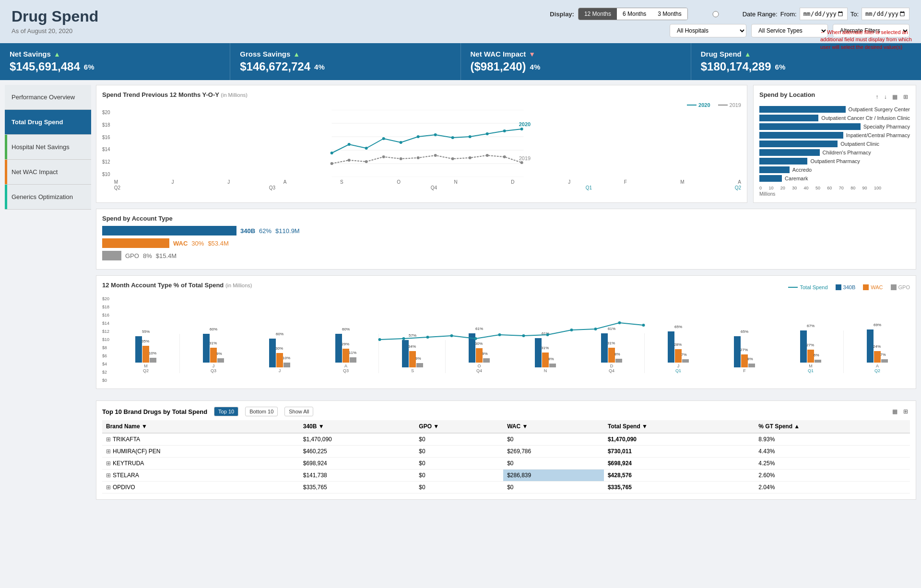 Image resolution: width=921 pixels, height=588 pixels. Describe the element at coordinates (506, 463) in the screenshot. I see `table-body: ⊞TRIKAFTA $1,470,090 $0 $0 $1,470,090 8.…` at that location.